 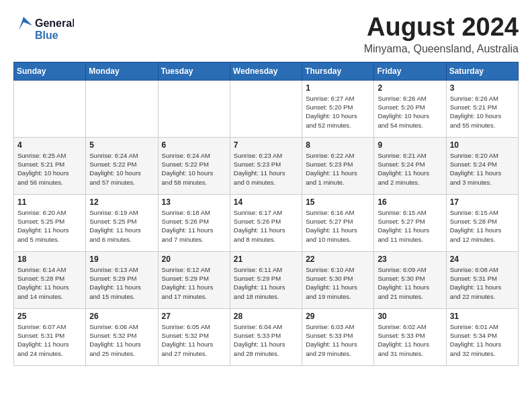 What do you see at coordinates (50, 202) in the screenshot?
I see `day-number: 11` at bounding box center [50, 202].